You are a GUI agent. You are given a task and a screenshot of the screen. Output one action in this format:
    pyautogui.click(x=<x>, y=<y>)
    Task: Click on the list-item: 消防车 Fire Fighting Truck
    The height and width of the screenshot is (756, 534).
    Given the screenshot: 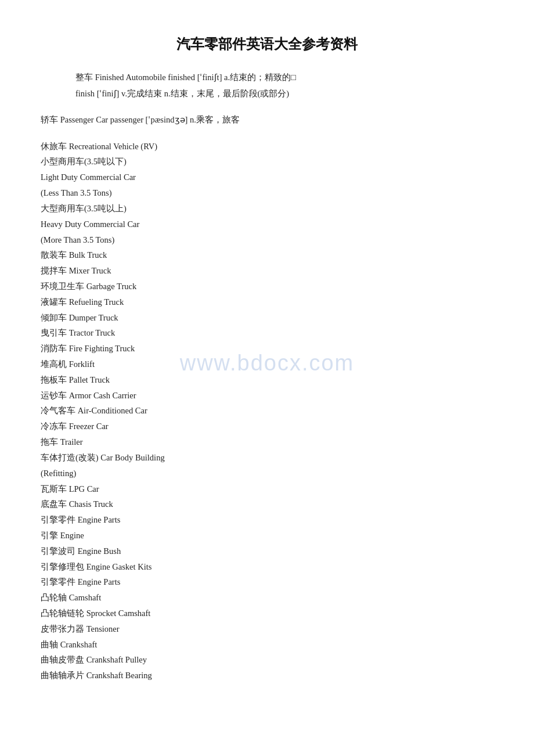 What is the action you would take?
    pyautogui.click(x=267, y=348)
    